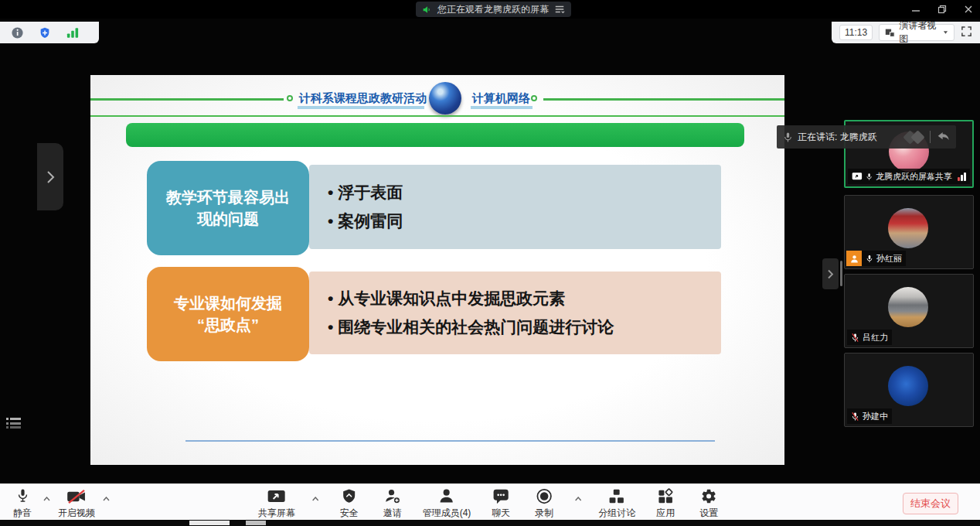 The image size is (980, 526). What do you see at coordinates (709, 504) in the screenshot?
I see `settings-button: 设置` at bounding box center [709, 504].